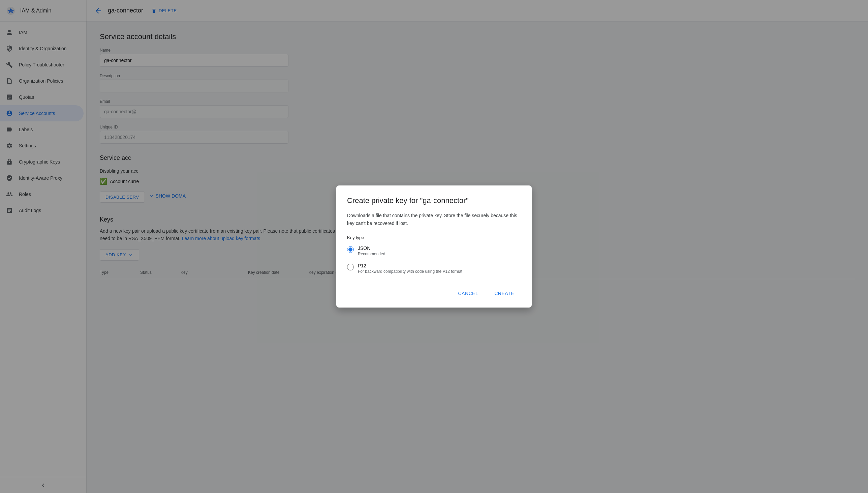 The height and width of the screenshot is (493, 868). Describe the element at coordinates (434, 201) in the screenshot. I see `modal-title: Create private key for "ga-connector"` at that location.